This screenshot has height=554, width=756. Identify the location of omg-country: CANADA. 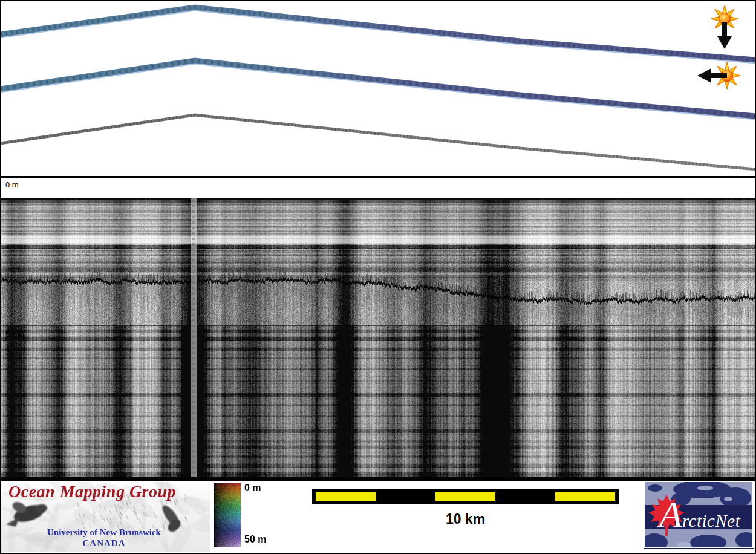
(104, 543).